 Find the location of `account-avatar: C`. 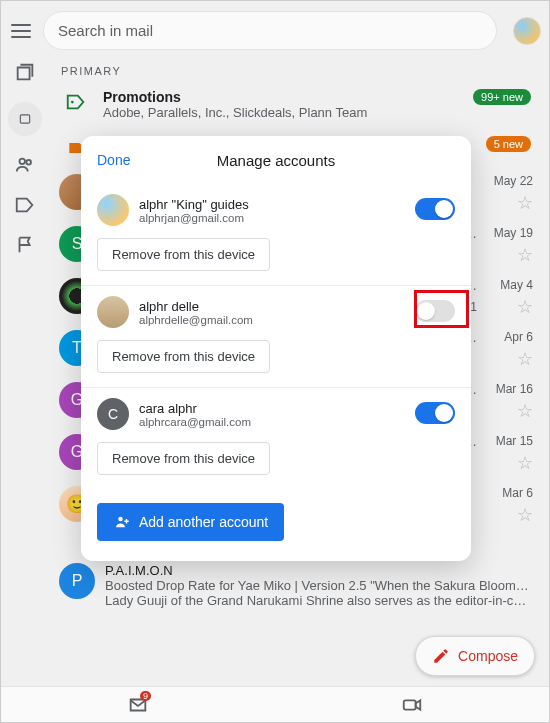

account-avatar: C is located at coordinates (113, 414).